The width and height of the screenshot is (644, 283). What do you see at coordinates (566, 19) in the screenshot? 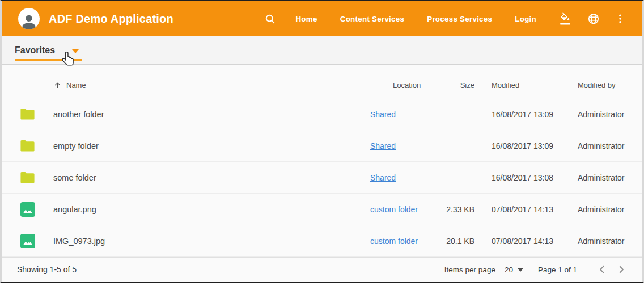
I see `color-fill-icon` at bounding box center [566, 19].